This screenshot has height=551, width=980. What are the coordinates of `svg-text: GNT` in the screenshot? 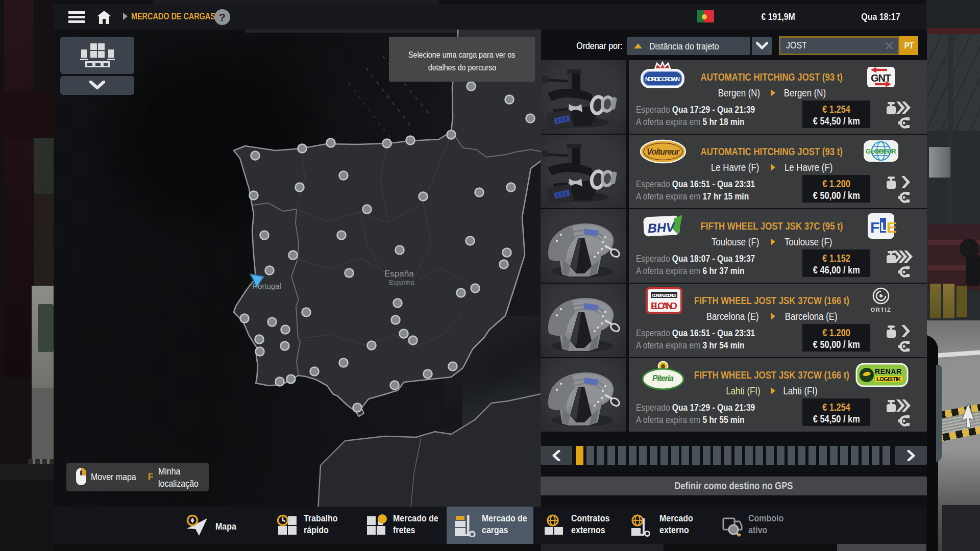 It's located at (881, 78).